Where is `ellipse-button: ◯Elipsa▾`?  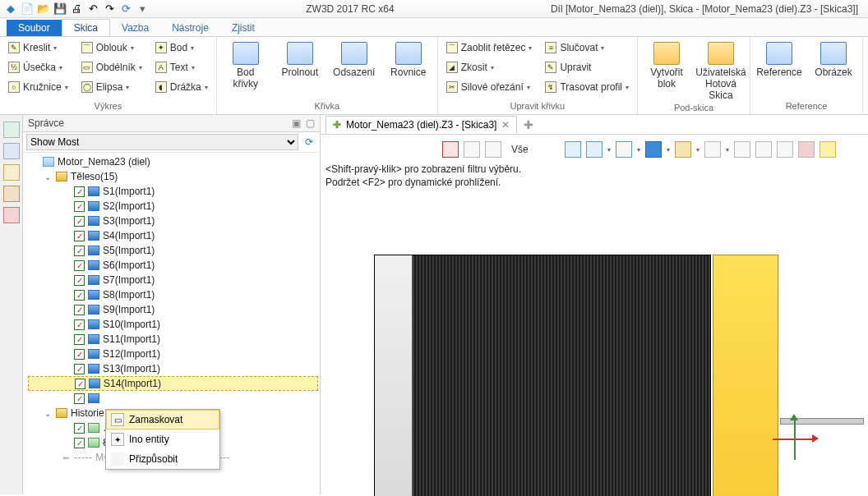 ellipse-button: ◯Elipsa▾ is located at coordinates (112, 87).